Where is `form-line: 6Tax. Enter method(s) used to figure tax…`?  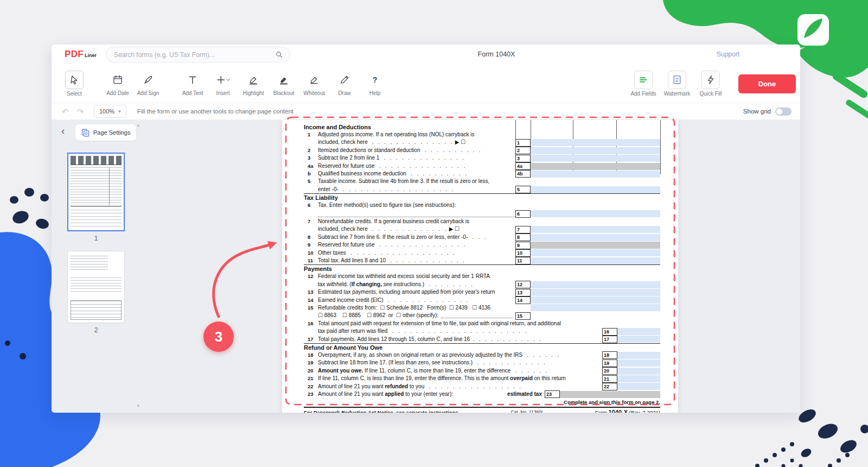
form-line: 6Tax. Enter method(s) used to figure tax… is located at coordinates (482, 210).